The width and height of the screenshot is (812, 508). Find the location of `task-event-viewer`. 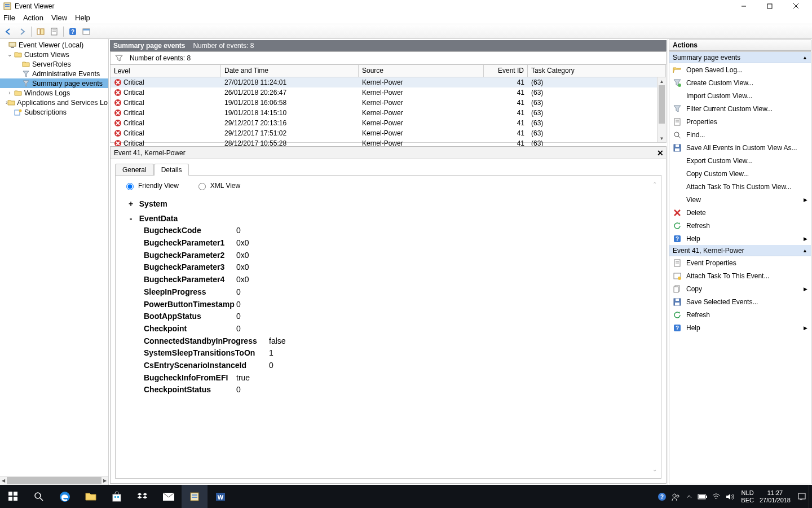

task-event-viewer is located at coordinates (195, 497).